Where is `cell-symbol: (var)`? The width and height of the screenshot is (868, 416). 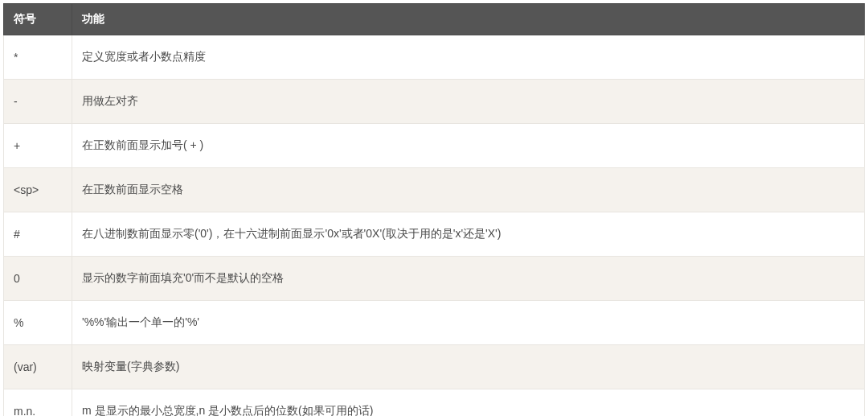
cell-symbol: (var) is located at coordinates (39, 367).